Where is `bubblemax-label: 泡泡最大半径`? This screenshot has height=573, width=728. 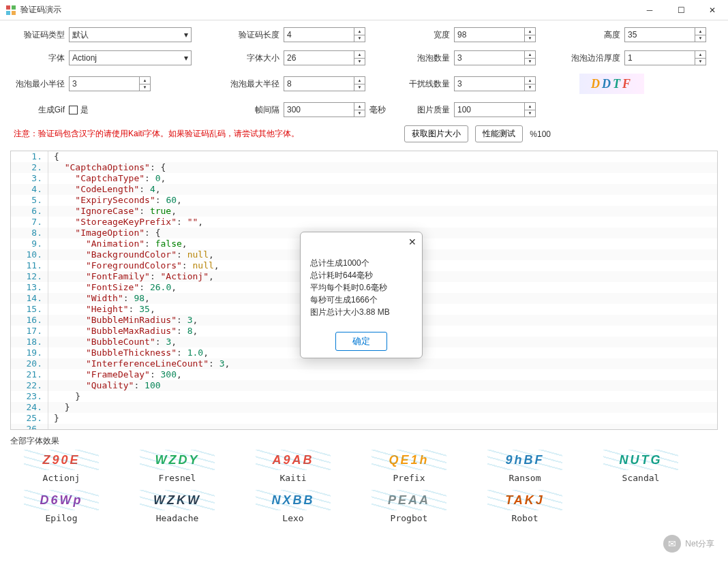
bubblemax-label: 泡泡最大半径 is located at coordinates (245, 84).